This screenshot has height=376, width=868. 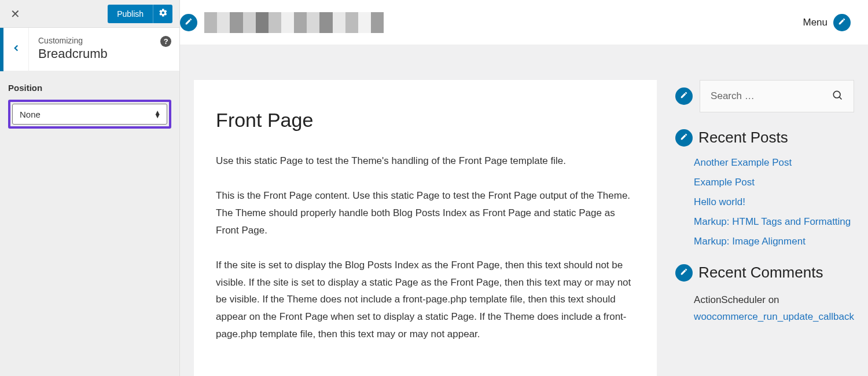 What do you see at coordinates (294, 23) in the screenshot?
I see `site-logo-redacted` at bounding box center [294, 23].